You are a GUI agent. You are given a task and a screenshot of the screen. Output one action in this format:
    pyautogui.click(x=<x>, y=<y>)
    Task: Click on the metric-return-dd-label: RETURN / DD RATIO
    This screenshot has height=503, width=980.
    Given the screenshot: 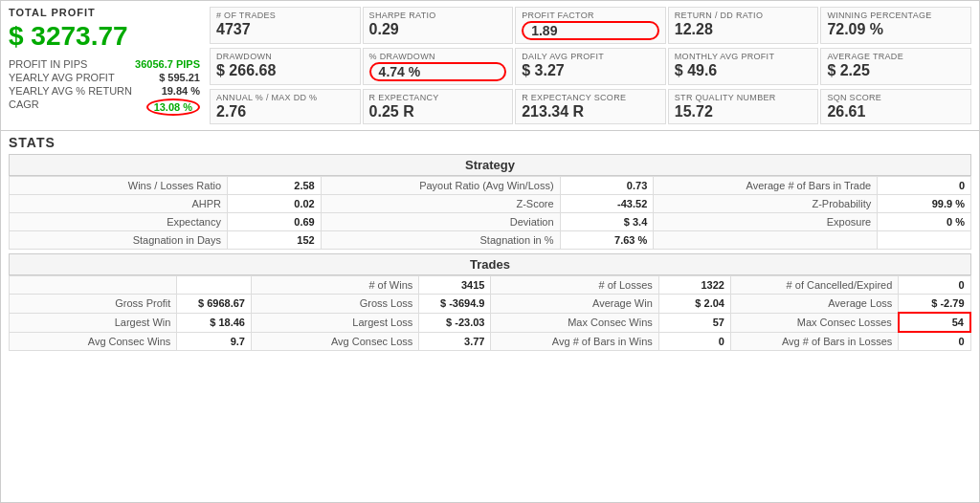 What is the action you would take?
    pyautogui.click(x=744, y=15)
    